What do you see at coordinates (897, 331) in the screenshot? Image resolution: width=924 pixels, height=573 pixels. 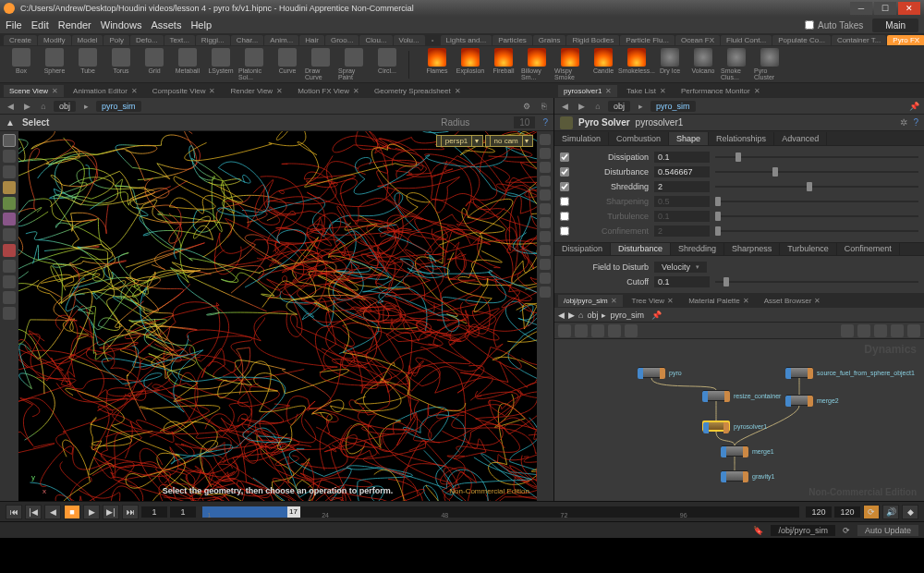 I see `grid-icon` at bounding box center [897, 331].